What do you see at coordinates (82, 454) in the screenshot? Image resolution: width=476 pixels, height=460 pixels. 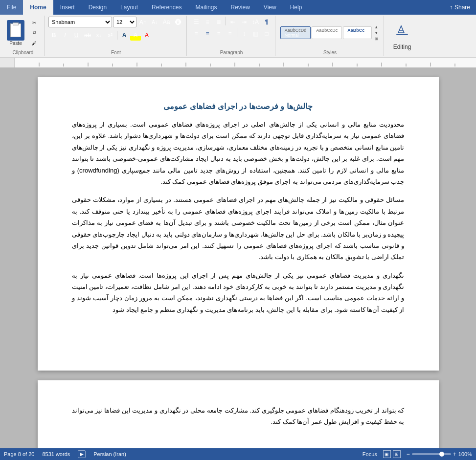 I see `word-count-icon: ▶` at bounding box center [82, 454].